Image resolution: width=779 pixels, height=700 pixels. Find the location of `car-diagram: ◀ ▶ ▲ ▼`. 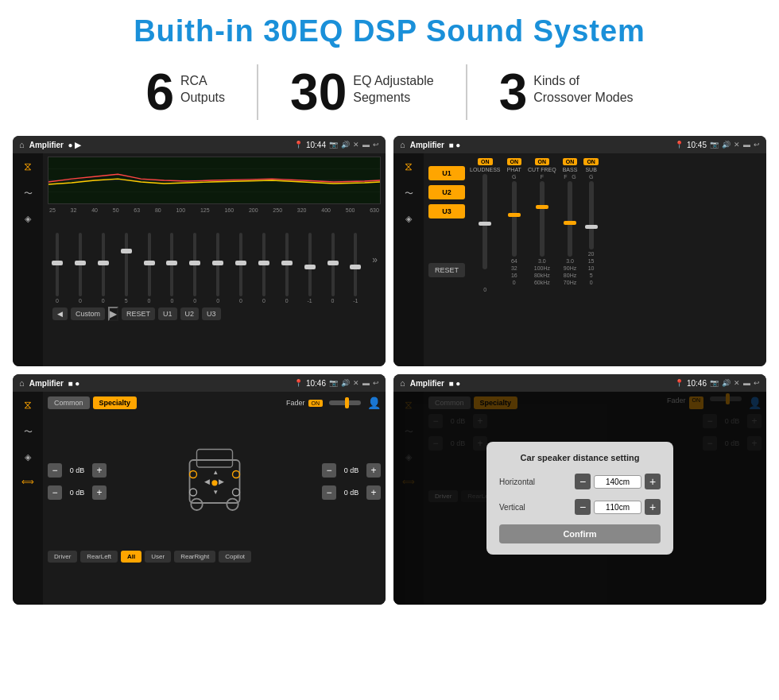

car-diagram: ◀ ▶ ▲ ▼ is located at coordinates (215, 481).